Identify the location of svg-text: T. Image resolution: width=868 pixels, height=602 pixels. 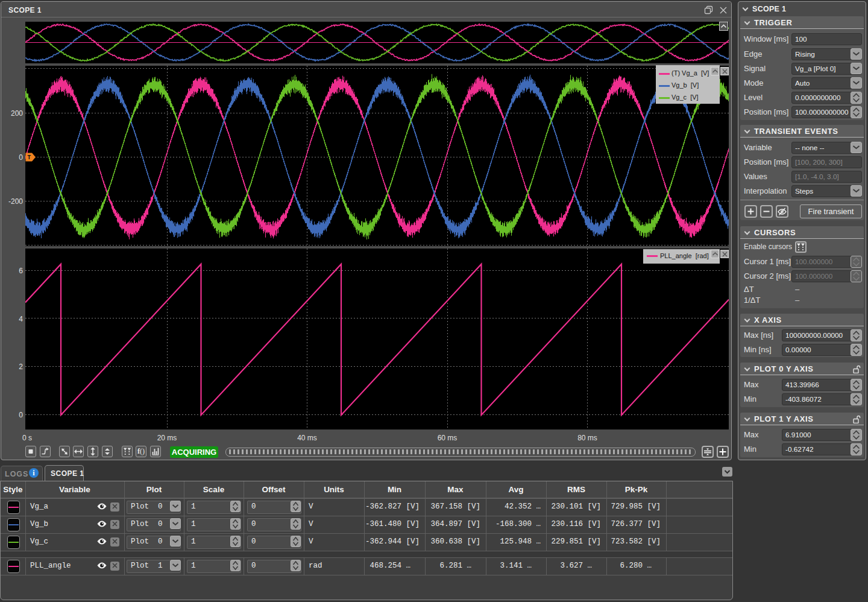
(29, 158).